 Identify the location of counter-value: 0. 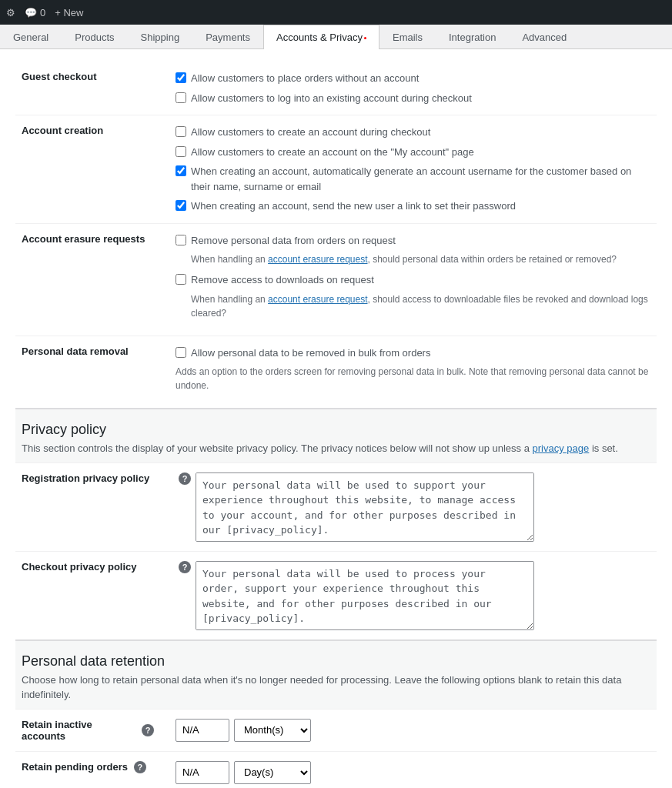
(43, 12).